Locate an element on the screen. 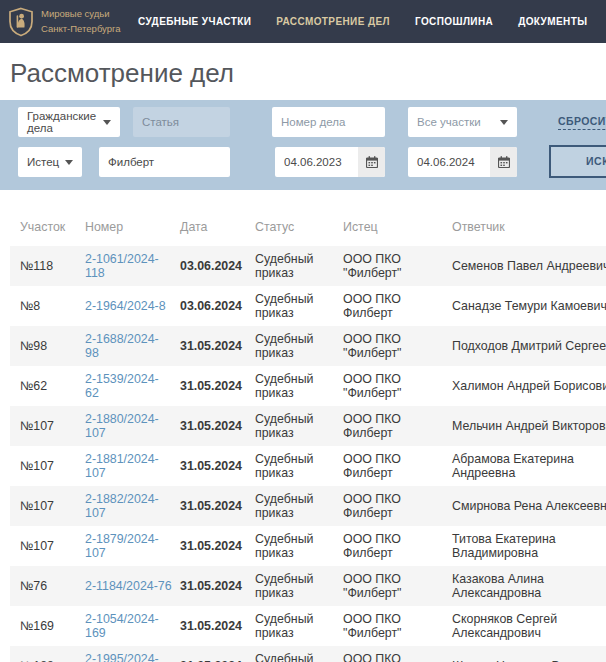 The image size is (606, 662). case-number-link: 2-1539/2024-62 is located at coordinates (122, 386).